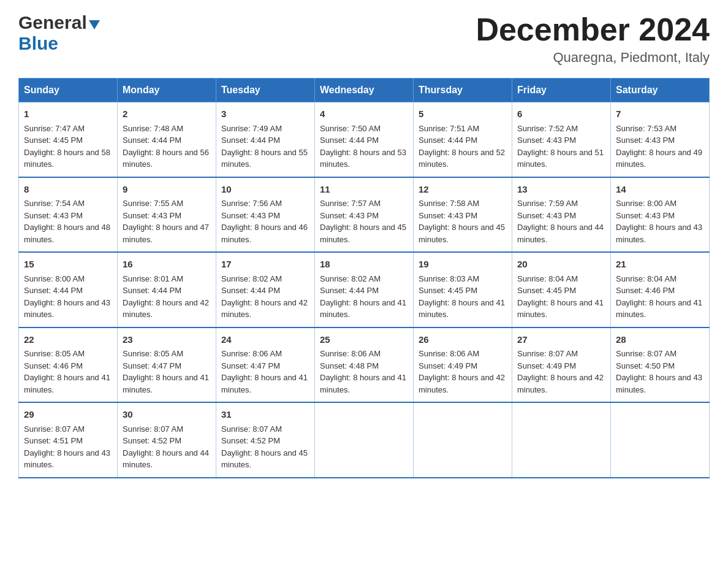 Image resolution: width=728 pixels, height=563 pixels. Describe the element at coordinates (661, 140) in the screenshot. I see `calendar-cell: 7Sunrise: 7:53 AMSunset: 4:43 PMDaylight…` at that location.